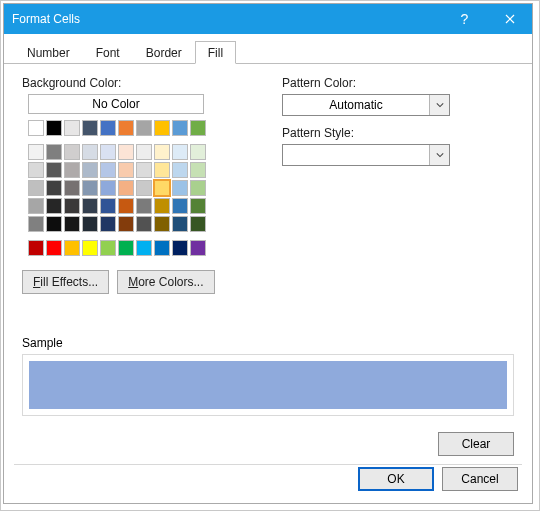 This screenshot has width=540, height=511. What do you see at coordinates (366, 155) in the screenshot?
I see `pattern-style-dropdown` at bounding box center [366, 155].